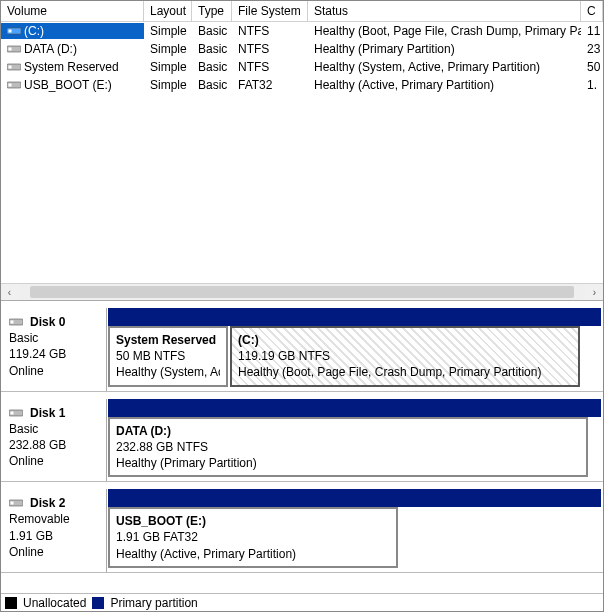 This screenshot has width=604, height=612. I want to click on scroll-track, so click(302, 292).